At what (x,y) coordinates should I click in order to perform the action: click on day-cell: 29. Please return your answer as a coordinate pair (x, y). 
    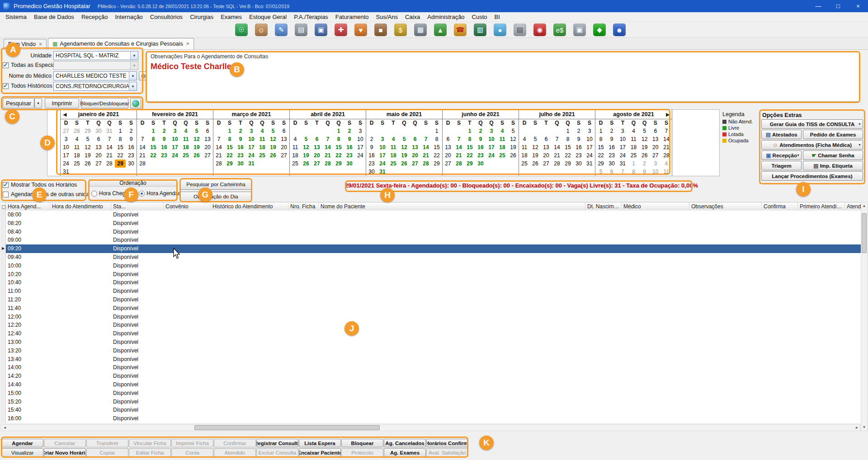
    Looking at the image, I should click on (339, 164).